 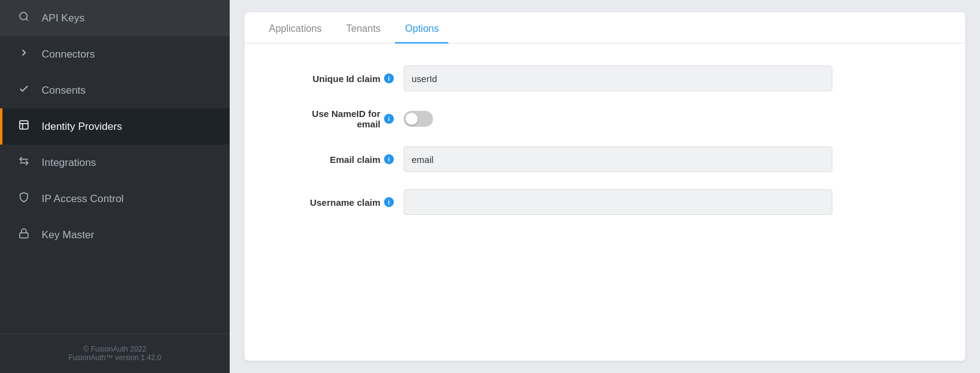 I want to click on label-text-unique-id-claim: Unique Id claim, so click(x=347, y=78).